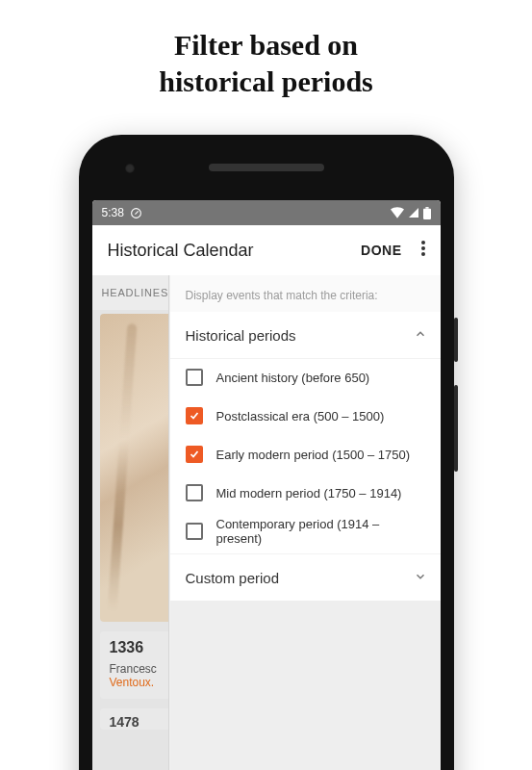 Image resolution: width=532 pixels, height=770 pixels. I want to click on filter-option: Postclassical era (500 – 1500), so click(306, 416).